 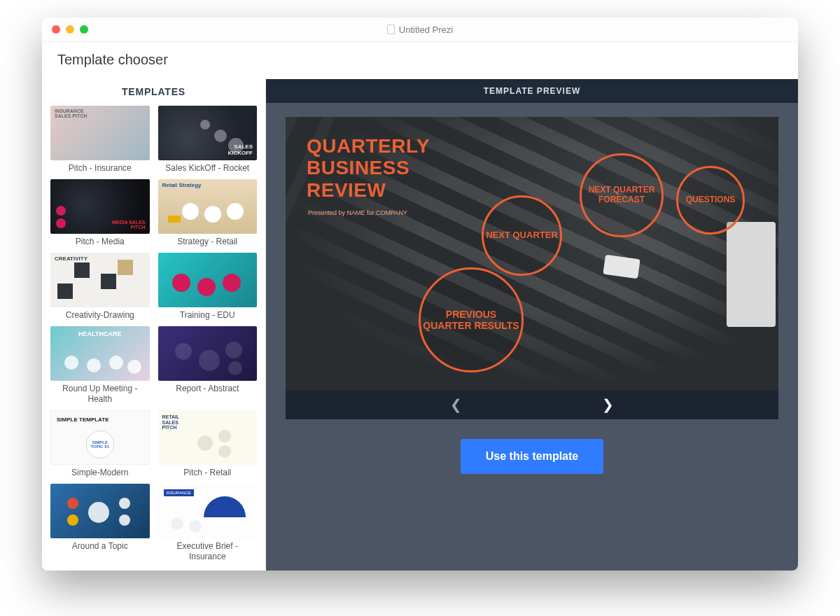 What do you see at coordinates (100, 438) in the screenshot?
I see `template-thumbnail: SIMPLE TOPIC 01` at bounding box center [100, 438].